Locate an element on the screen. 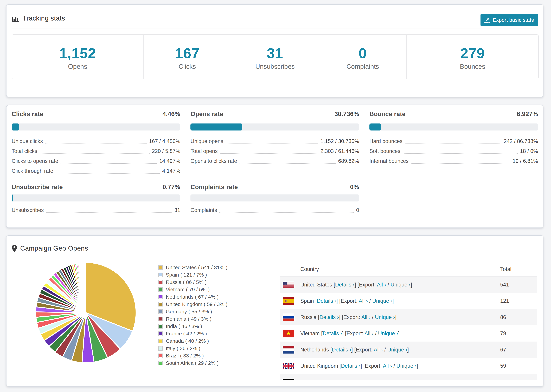 The width and height of the screenshot is (551, 392). legend-label: France ( 42 / 2% ) is located at coordinates (186, 334).